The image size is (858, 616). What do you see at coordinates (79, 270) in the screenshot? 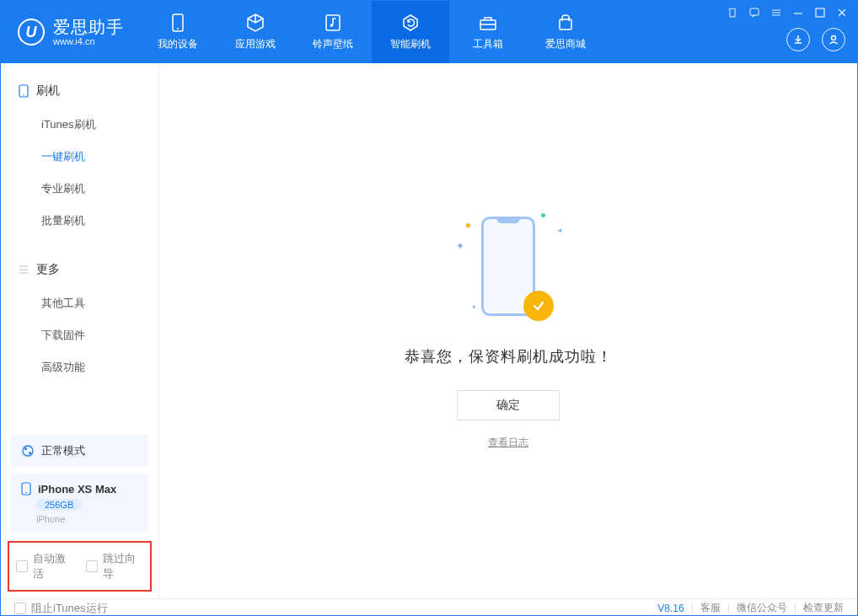
I see `sidebar-section-more: 更多` at bounding box center [79, 270].